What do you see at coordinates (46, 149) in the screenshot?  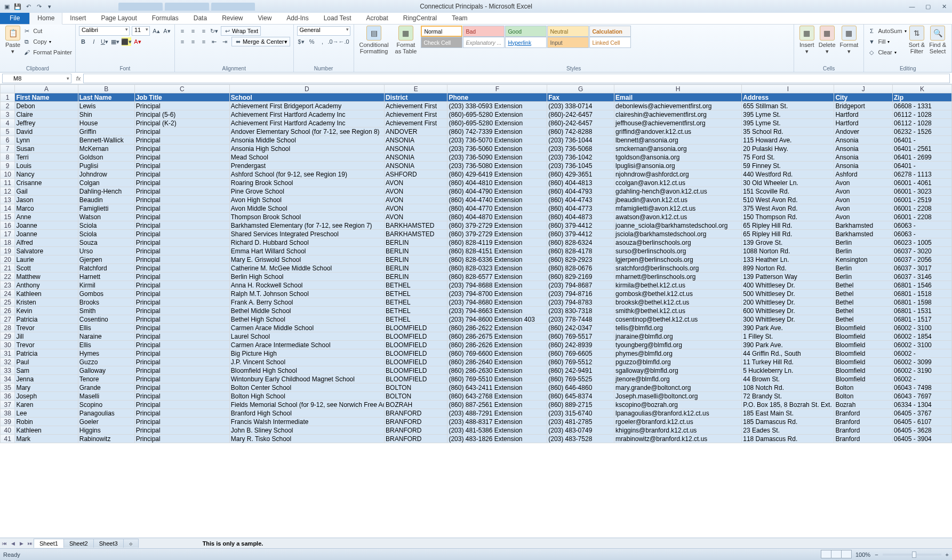 I see `cell: Susan` at bounding box center [46, 149].